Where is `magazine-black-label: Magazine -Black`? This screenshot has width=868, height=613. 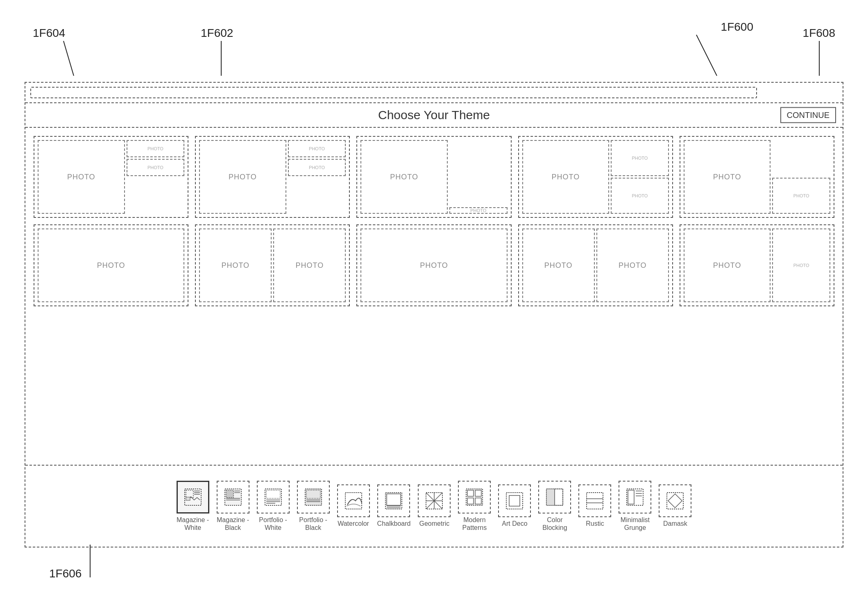
magazine-black-label: Magazine -Black is located at coordinates (233, 524).